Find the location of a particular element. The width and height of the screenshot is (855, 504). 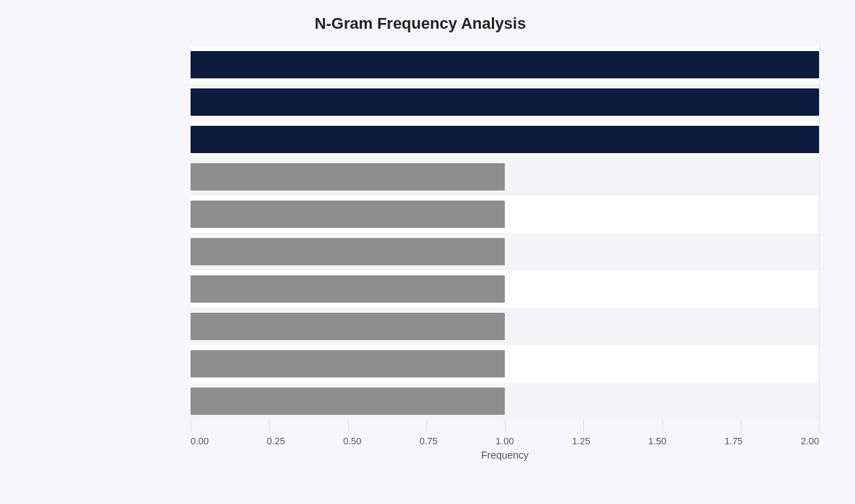

x-tick: 2.00 is located at coordinates (810, 441).